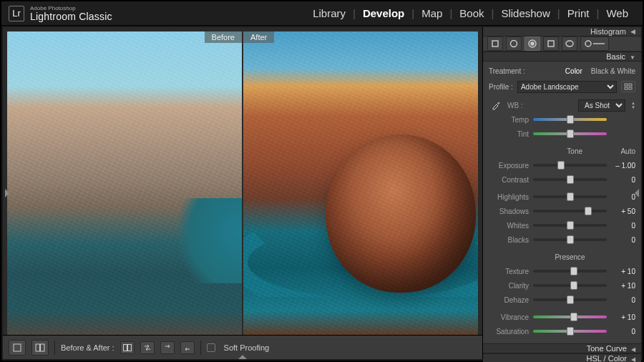 The width and height of the screenshot is (644, 362). I want to click on basic-label: Basic, so click(615, 57).